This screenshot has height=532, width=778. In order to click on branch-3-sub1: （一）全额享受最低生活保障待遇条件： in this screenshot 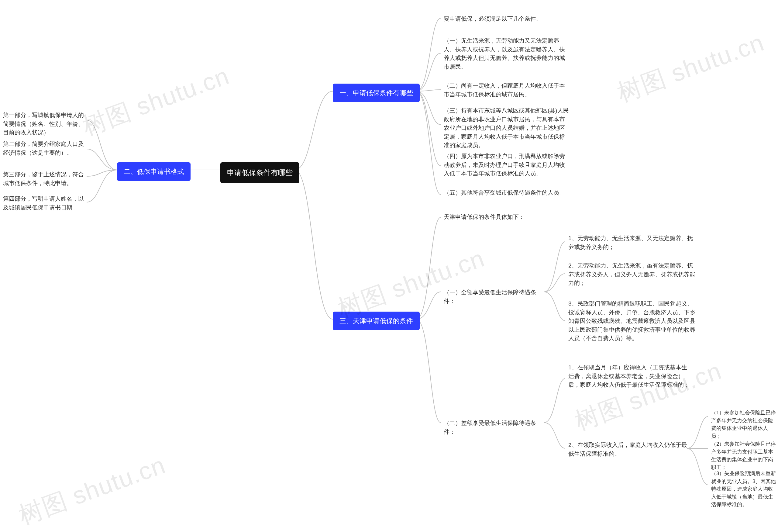, I will do `click(495, 297)`.